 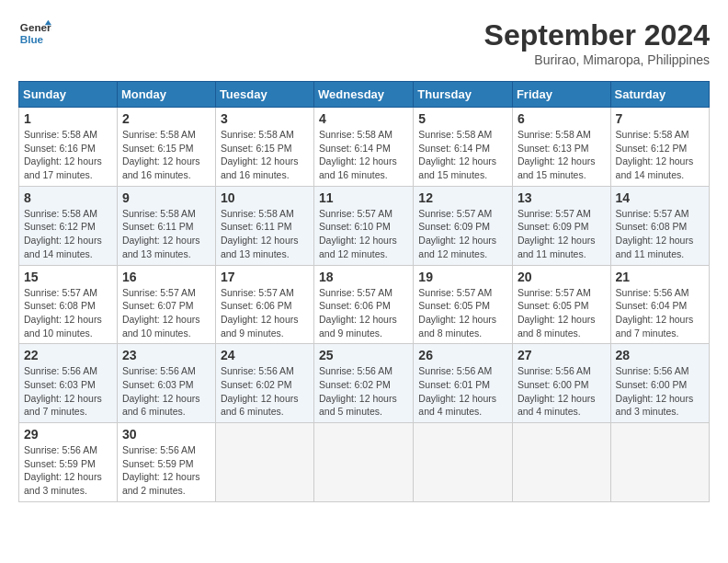 What do you see at coordinates (165, 384) in the screenshot?
I see `table-row: 23 Sunrise: 5:56 AMSunset: 6:03 PMDaylig…` at bounding box center [165, 384].